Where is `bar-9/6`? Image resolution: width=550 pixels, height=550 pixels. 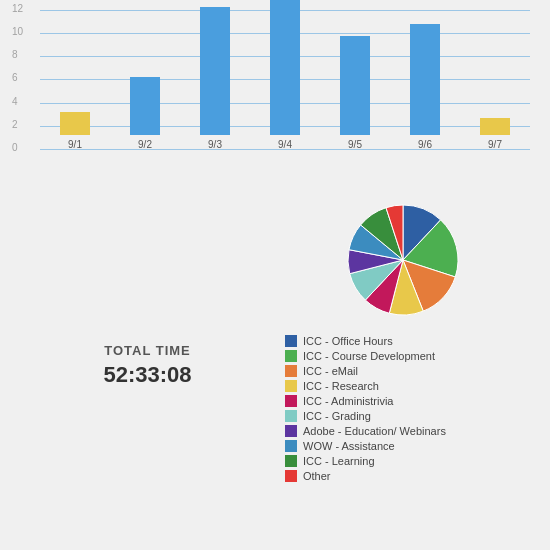
bar-9/6 is located at coordinates (425, 80).